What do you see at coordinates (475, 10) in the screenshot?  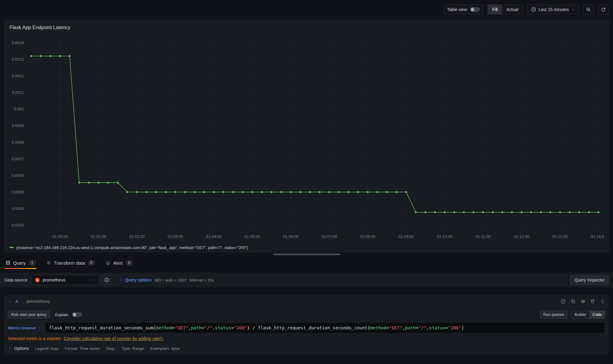 I see `table-view-toggle` at bounding box center [475, 10].